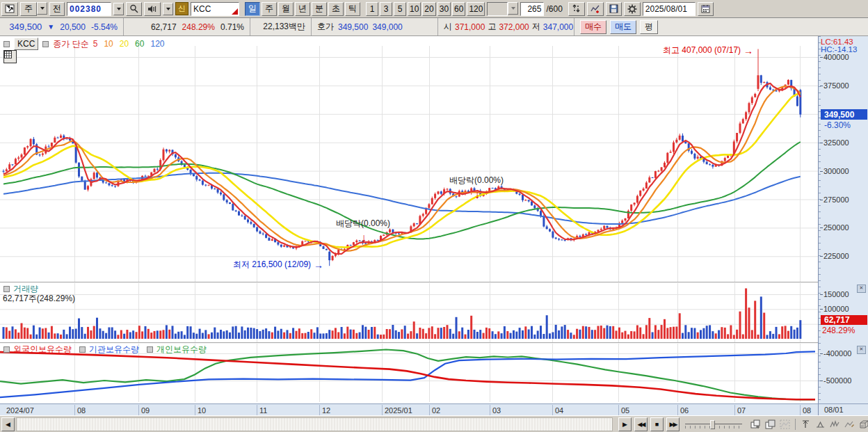  Describe the element at coordinates (623, 27) in the screenshot. I see `sell-button: 매도` at that location.